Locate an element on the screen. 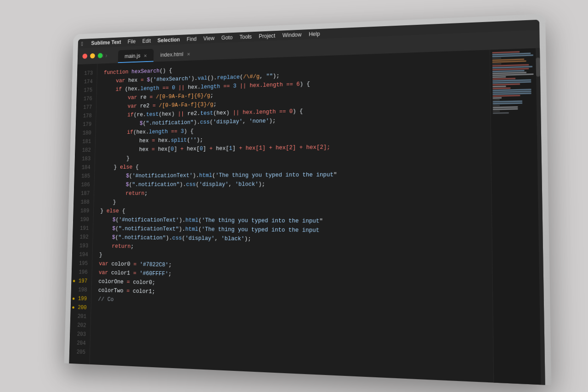 The width and height of the screenshot is (588, 392). line-number: 186 is located at coordinates (84, 185).